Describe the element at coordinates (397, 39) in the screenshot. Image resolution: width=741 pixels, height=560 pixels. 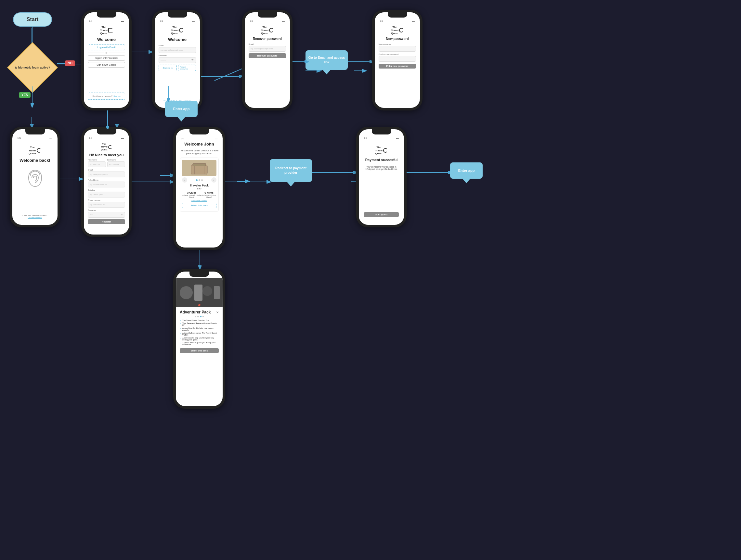
I see `new-password-title: New password` at that location.